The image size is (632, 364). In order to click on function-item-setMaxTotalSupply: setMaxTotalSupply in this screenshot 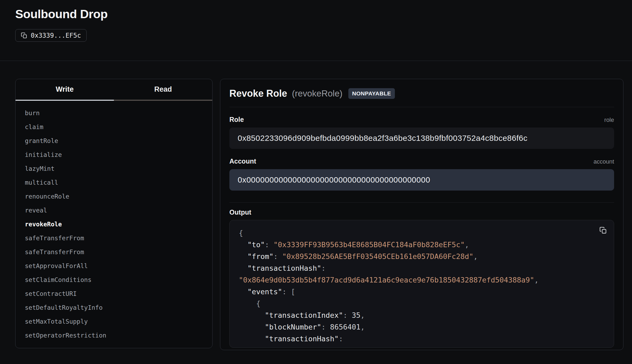, I will do `click(114, 322)`.